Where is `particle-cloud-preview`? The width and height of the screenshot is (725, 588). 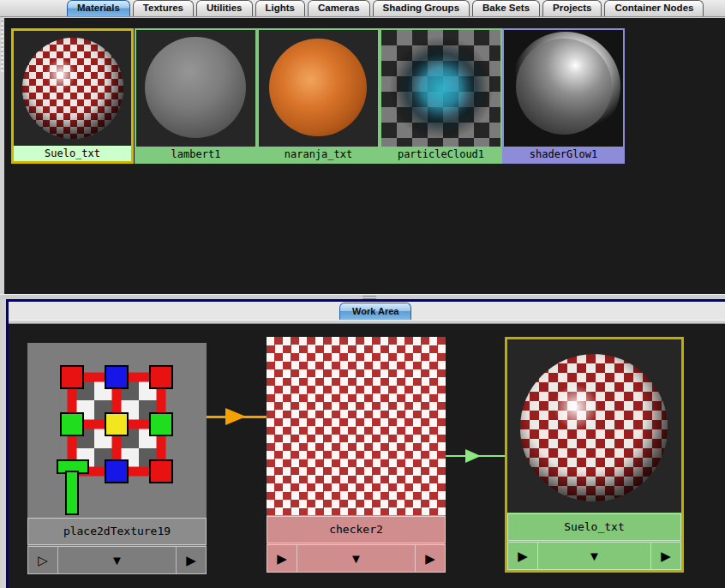
particle-cloud-preview is located at coordinates (441, 88).